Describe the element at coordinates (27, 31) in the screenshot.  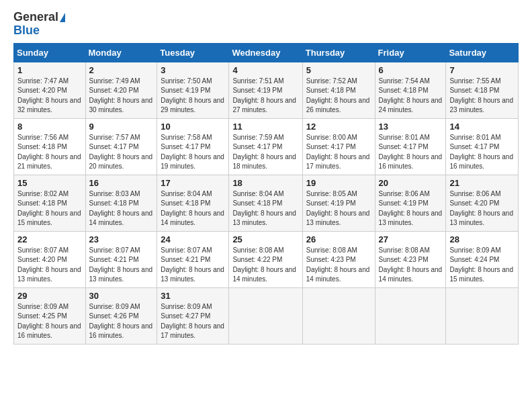
I see `logo-blue-text: Blue` at that location.